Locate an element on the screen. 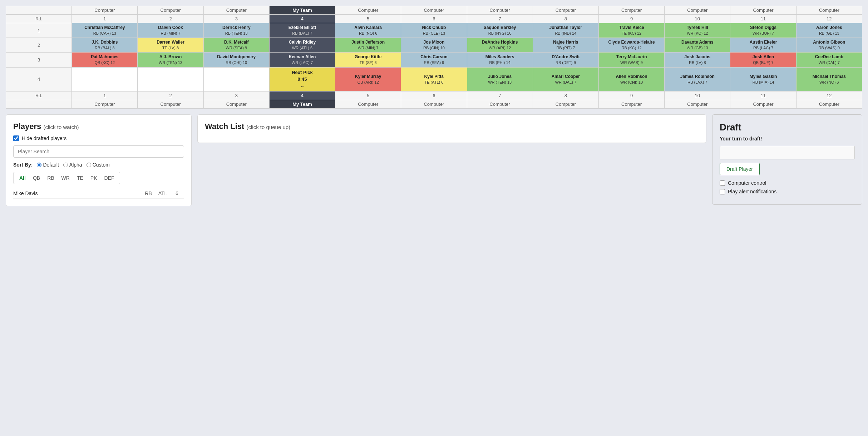 The height and width of the screenshot is (436, 868). pick-r2-c10: Davante AdamsWR (GB) 13 is located at coordinates (697, 45).